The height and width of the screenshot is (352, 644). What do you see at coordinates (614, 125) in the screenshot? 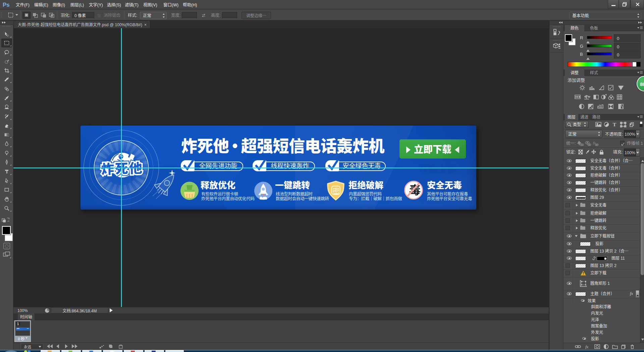
I see `svg-text: T` at bounding box center [614, 125].